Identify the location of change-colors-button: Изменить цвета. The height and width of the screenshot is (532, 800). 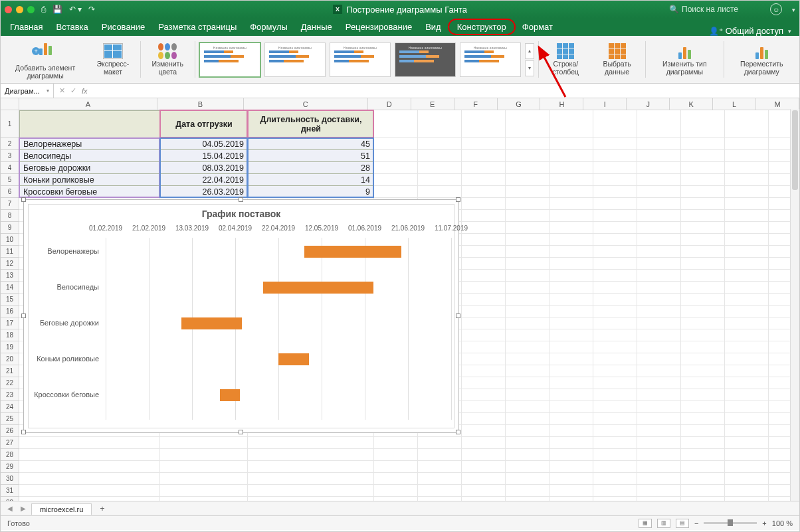
(167, 60).